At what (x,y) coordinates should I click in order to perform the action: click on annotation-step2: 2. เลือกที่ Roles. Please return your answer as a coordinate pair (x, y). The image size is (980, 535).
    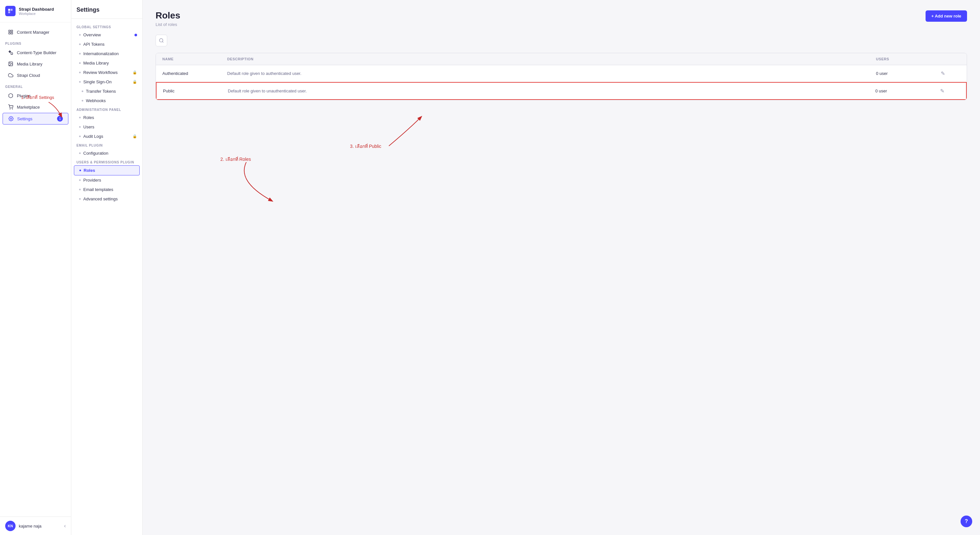
    Looking at the image, I should click on (235, 159).